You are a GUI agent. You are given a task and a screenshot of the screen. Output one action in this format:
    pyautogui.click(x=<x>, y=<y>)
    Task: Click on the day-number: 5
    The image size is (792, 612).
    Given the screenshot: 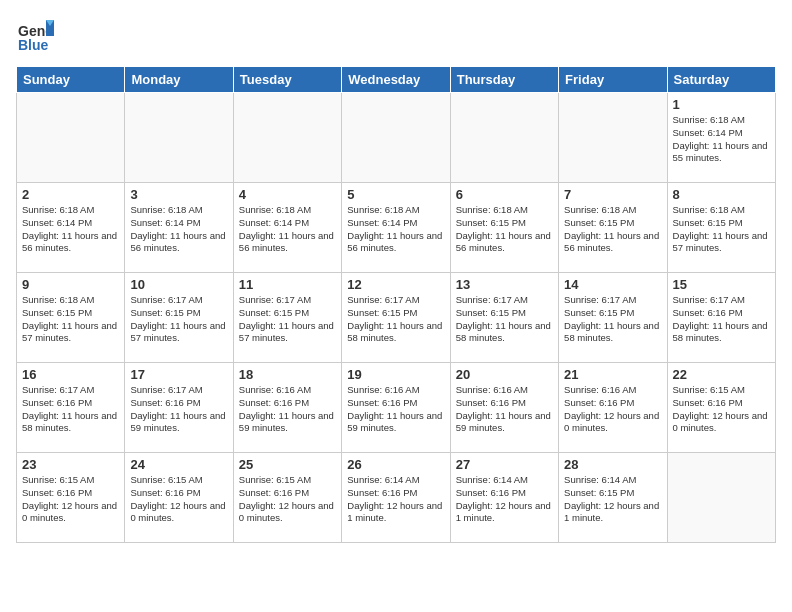 What is the action you would take?
    pyautogui.click(x=396, y=194)
    